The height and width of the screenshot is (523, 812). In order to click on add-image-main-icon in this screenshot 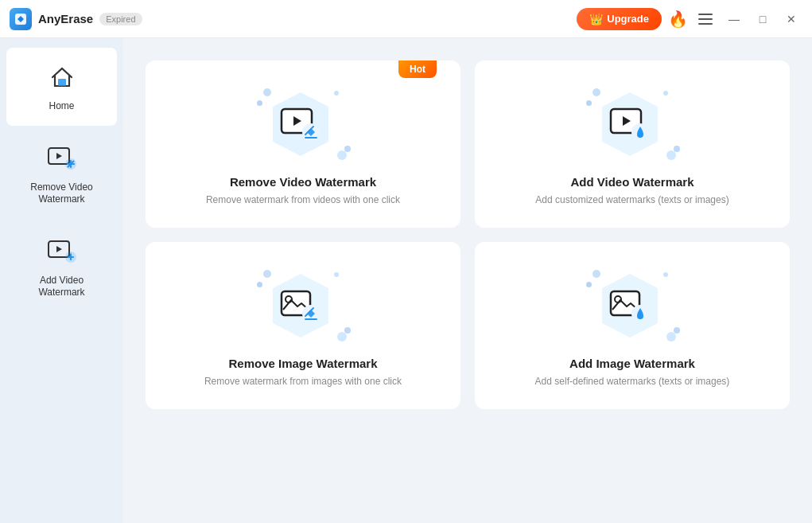, I will do `click(632, 306)`.